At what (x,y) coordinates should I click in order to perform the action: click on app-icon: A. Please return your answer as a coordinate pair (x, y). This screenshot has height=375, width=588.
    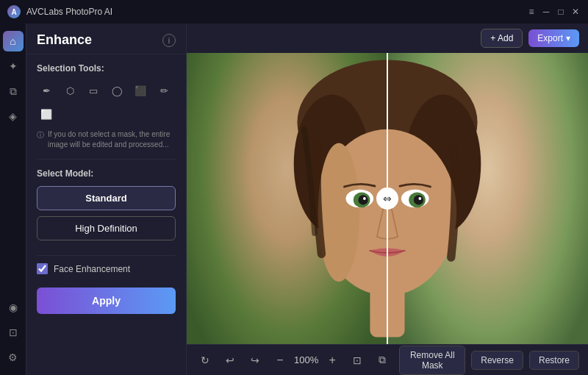
    Looking at the image, I should click on (14, 12).